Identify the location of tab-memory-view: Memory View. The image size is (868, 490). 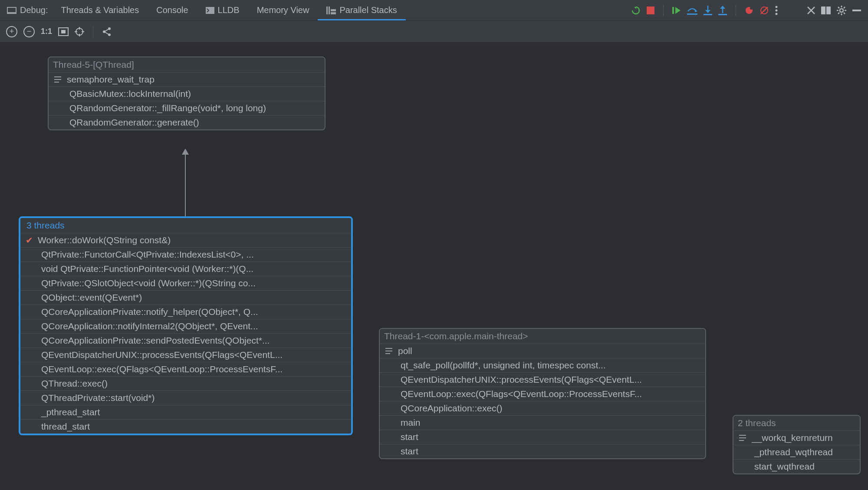
(283, 10).